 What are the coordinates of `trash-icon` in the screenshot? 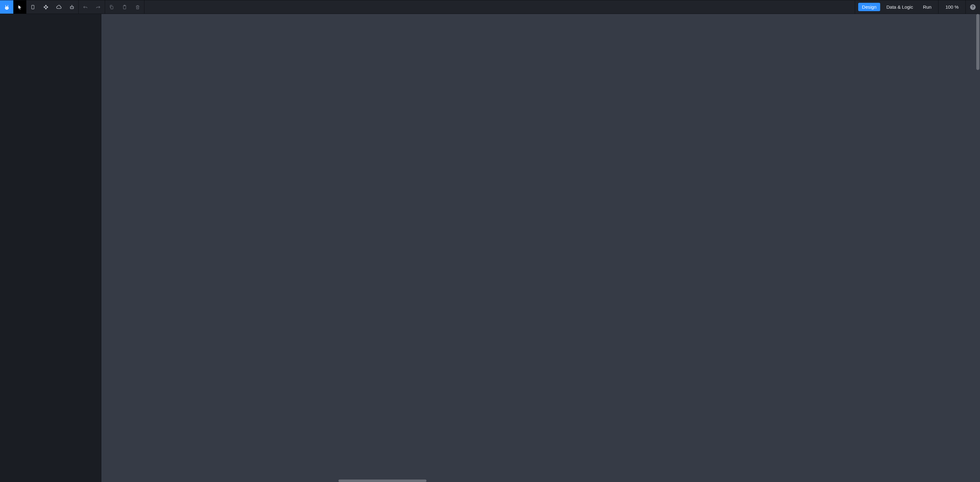 It's located at (138, 7).